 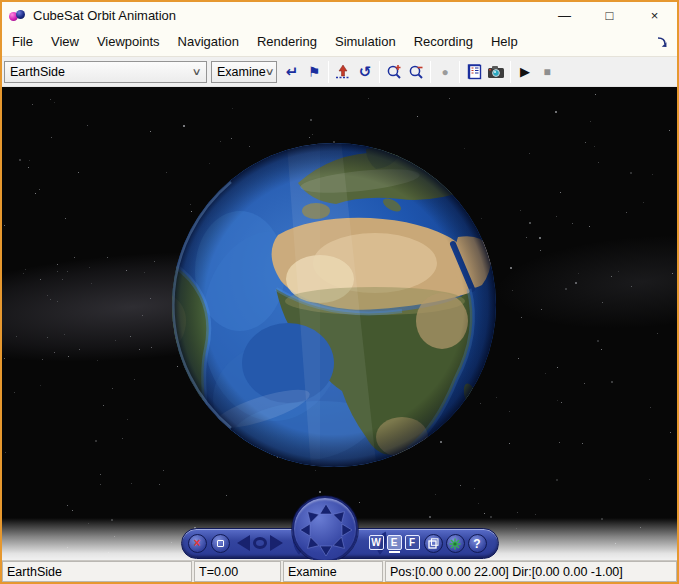 What do you see at coordinates (610, 15) in the screenshot?
I see `maximize-button: □` at bounding box center [610, 15].